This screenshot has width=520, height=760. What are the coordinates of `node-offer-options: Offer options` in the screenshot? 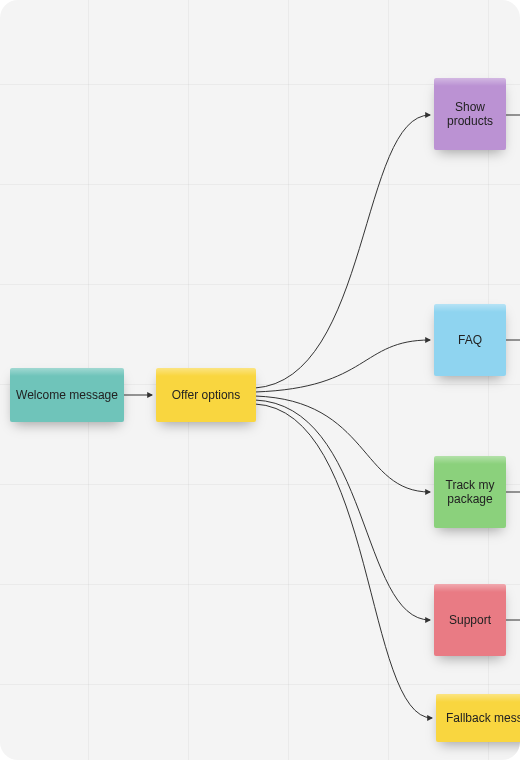 It's located at (206, 395).